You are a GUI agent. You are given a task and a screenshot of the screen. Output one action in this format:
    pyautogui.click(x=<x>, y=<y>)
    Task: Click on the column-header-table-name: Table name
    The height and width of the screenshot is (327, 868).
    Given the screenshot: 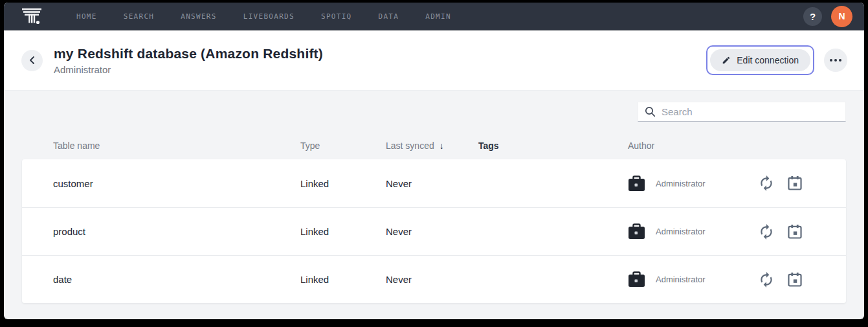 What is the action you would take?
    pyautogui.click(x=177, y=146)
    